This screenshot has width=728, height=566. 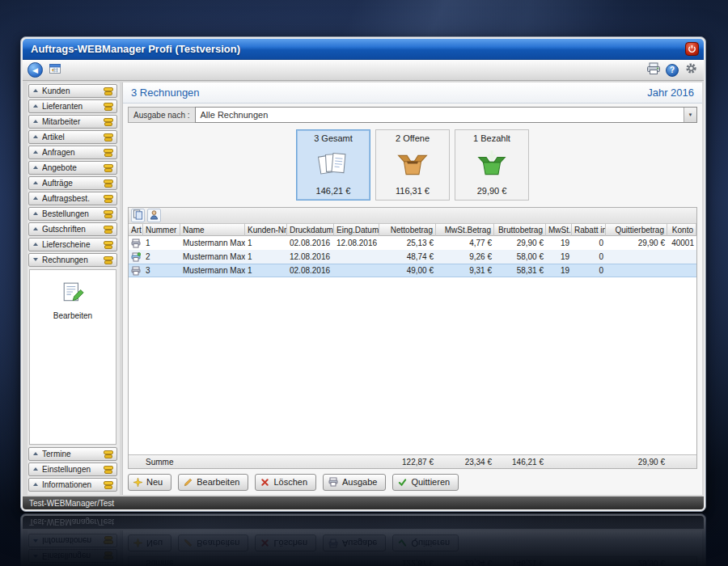 I want to click on table-row-selected: 3 Mustermann Max 1 02.08.2016 49,00 € 9,…, so click(x=413, y=270).